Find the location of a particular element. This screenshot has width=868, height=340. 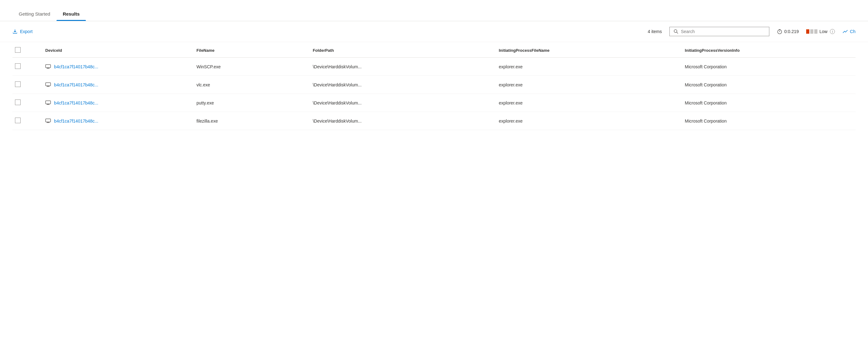

device-link-2: b4cf1ca7f14017b48c... is located at coordinates (76, 103).